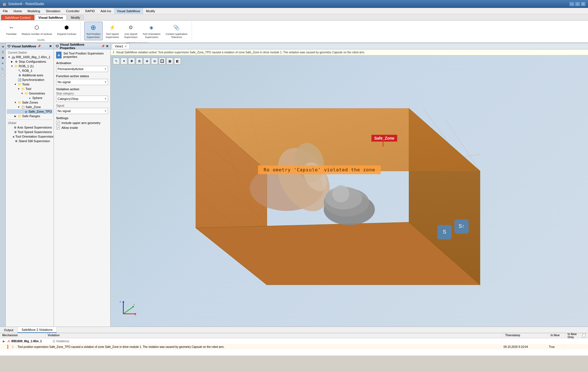 The width and height of the screenshot is (588, 372). I want to click on props-checkbox-upper-arm: ✓ Include upper arm geometry, so click(82, 123).